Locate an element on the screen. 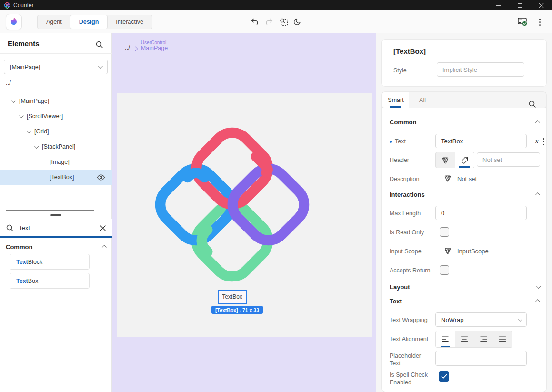  breadcrumb-root: ../ is located at coordinates (128, 48).